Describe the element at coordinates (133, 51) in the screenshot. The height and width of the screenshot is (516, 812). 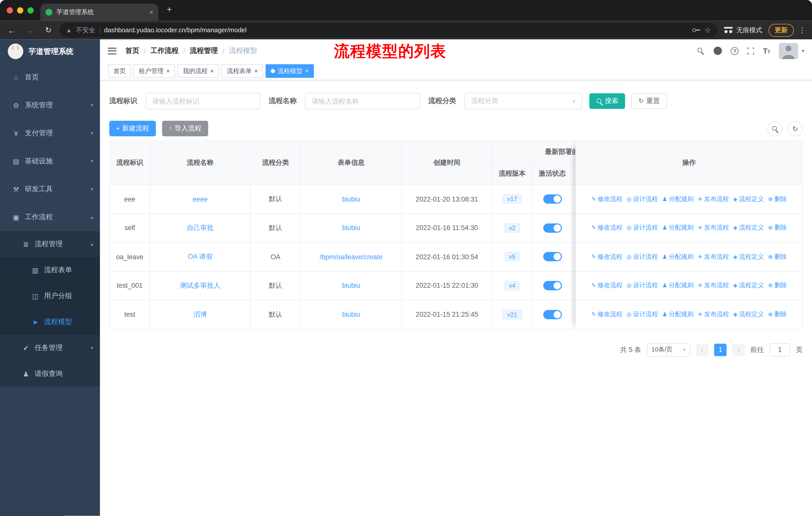
I see `breadcrumb-item: 首页` at that location.